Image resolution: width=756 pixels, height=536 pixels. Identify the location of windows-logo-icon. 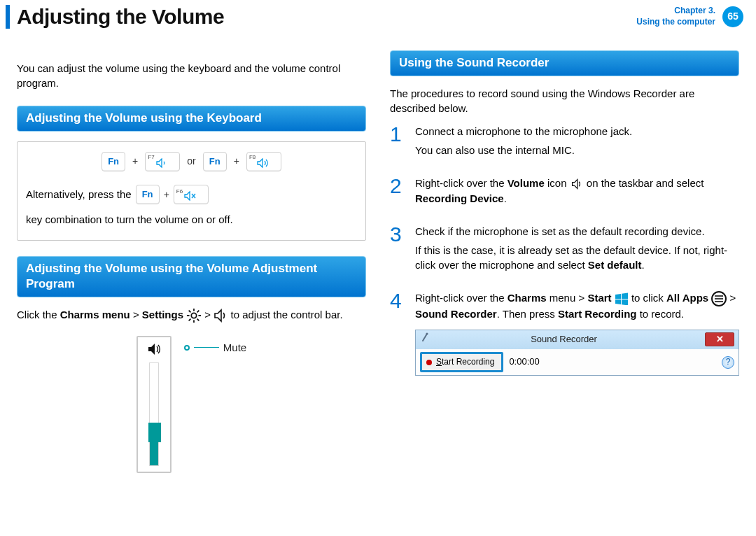
(622, 299).